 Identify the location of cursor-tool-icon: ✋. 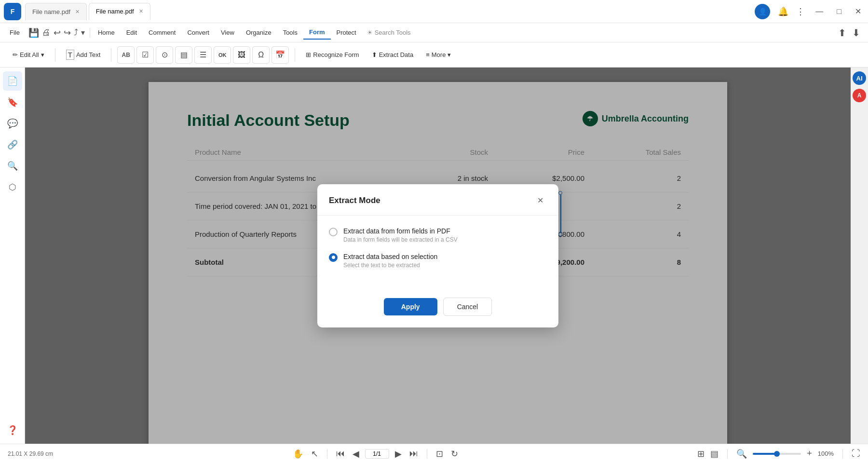
(298, 454).